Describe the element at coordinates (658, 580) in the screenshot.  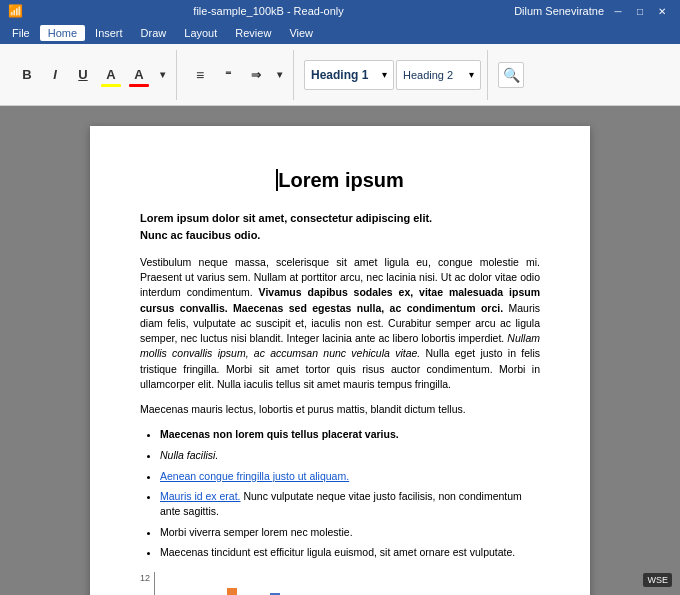
I see `watermark: WSE` at that location.